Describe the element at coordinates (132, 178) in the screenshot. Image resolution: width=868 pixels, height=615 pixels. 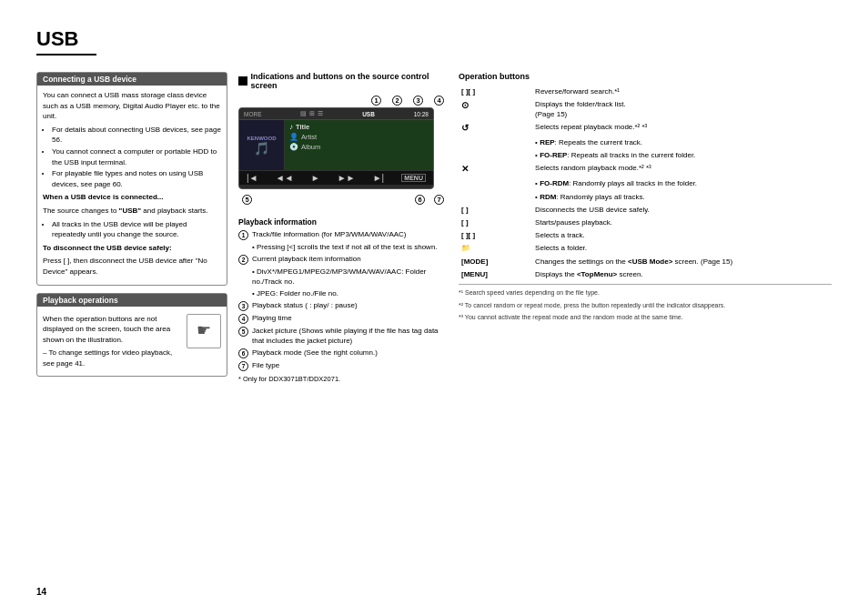
I see `connecting-section: Connecting a USB device You can connect …` at that location.